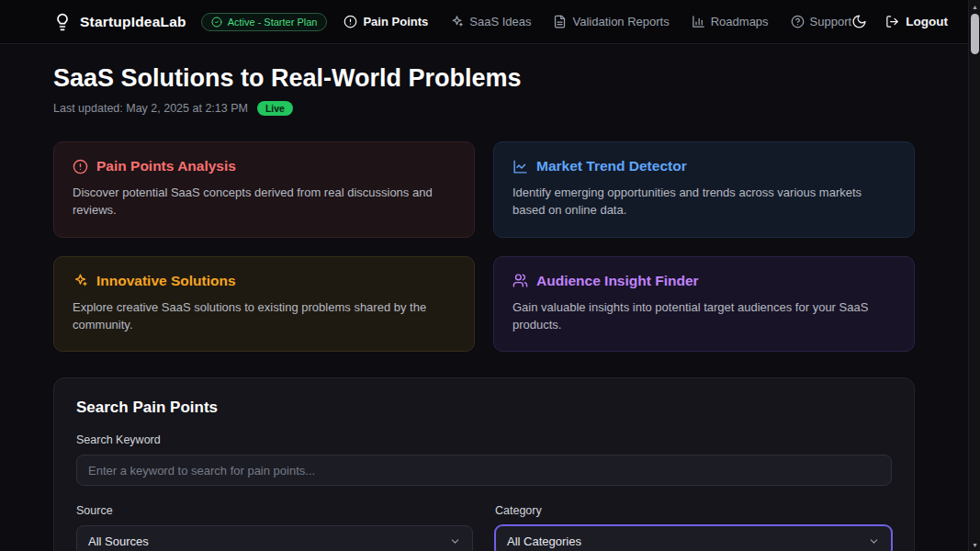 The width and height of the screenshot is (980, 551). Describe the element at coordinates (151, 108) in the screenshot. I see `last-updated-text: Last updated: May 2, 2025 at 2:13 PM` at that location.